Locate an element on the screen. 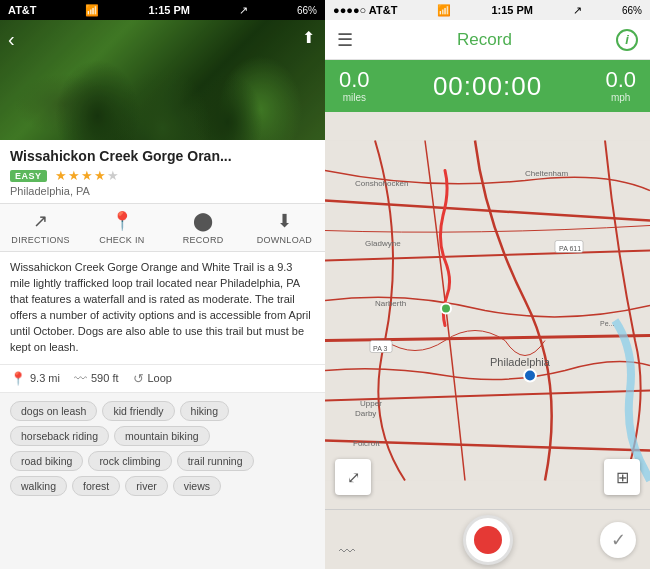 The width and height of the screenshot is (650, 569). time-right: 1:15 PM is located at coordinates (512, 10).